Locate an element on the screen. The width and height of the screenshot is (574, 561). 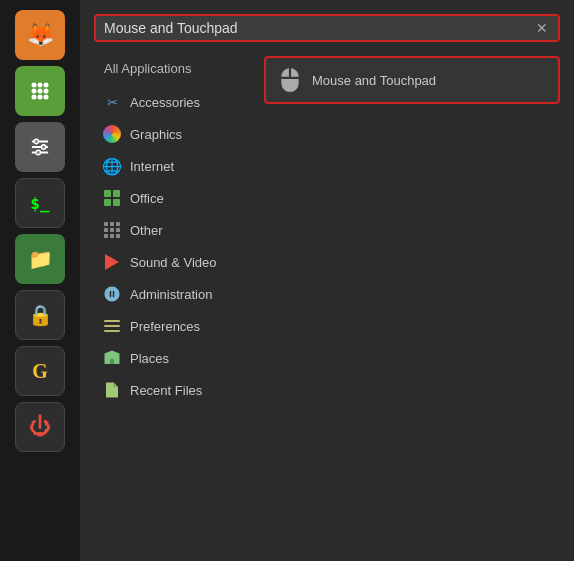
sidebar: 🦊 $_ 📁 🔒 G ⏻ is located at coordinates (40, 280).